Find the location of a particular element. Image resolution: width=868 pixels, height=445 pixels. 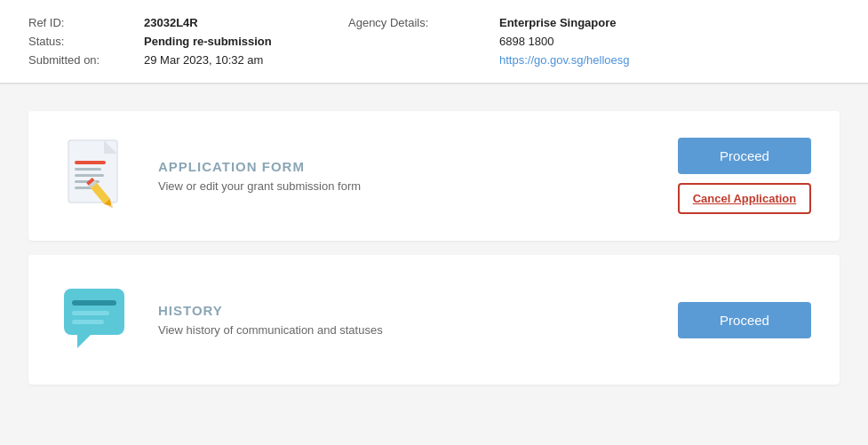

history-text: HISTORY View history of communication an… is located at coordinates (407, 320).